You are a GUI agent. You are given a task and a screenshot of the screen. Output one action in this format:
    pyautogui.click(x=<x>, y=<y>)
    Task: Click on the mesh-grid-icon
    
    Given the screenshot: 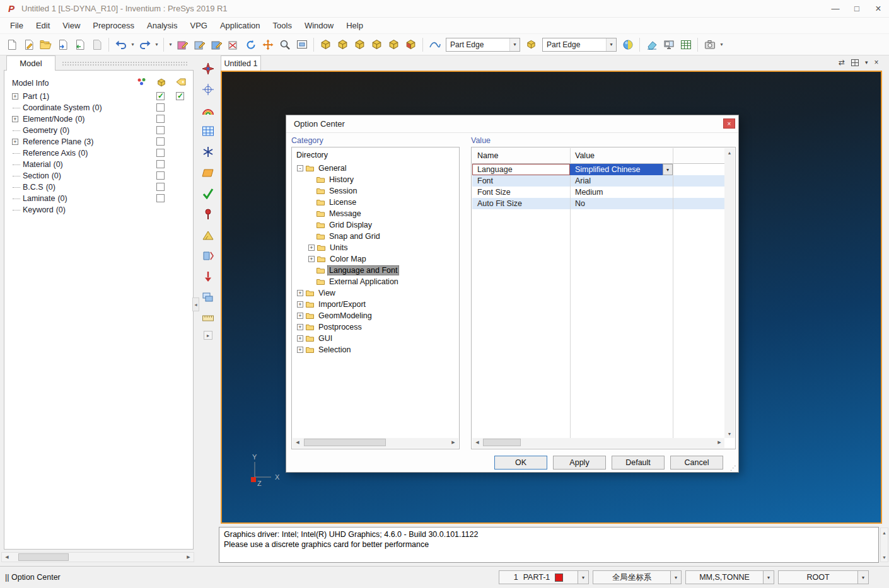 What is the action you would take?
    pyautogui.click(x=208, y=131)
    